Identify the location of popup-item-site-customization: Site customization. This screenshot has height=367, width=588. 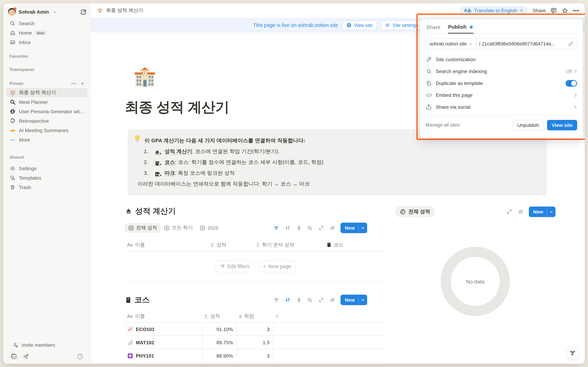
(502, 59).